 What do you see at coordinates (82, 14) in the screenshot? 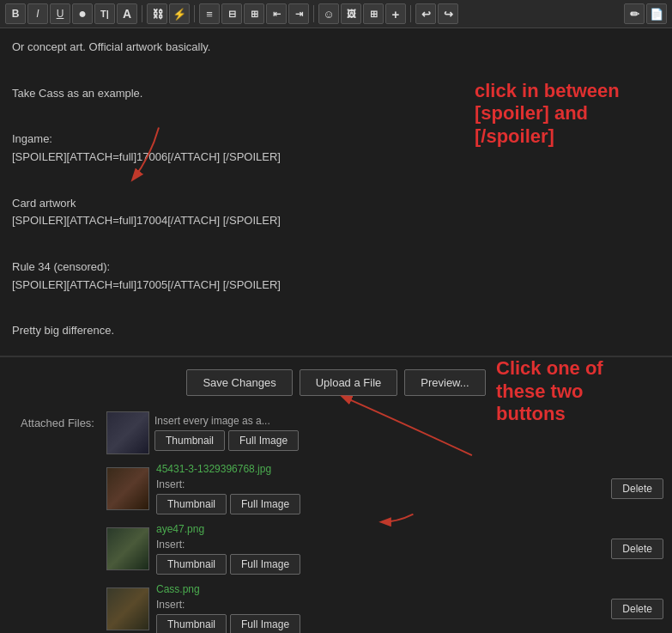
I see `color-button: ●` at bounding box center [82, 14].